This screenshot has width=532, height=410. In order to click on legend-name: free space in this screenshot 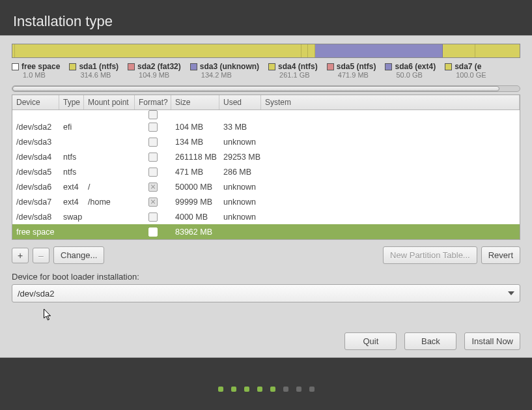, I will do `click(40, 66)`.